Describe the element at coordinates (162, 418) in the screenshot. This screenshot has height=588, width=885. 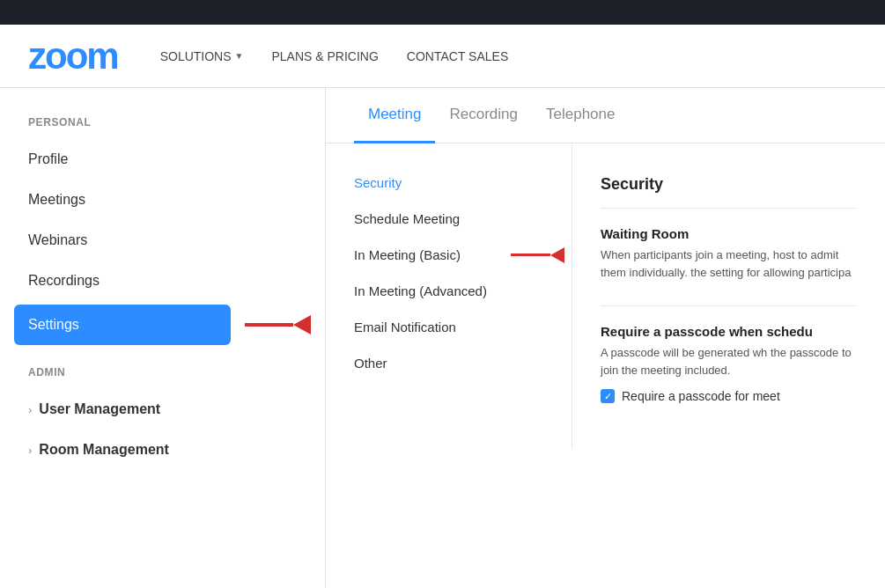
I see `admin-section: ADMIN › User Management › Room Managemen…` at that location.